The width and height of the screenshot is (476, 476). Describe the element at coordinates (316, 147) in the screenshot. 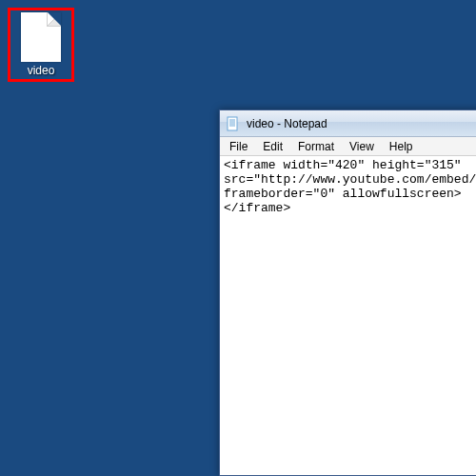

I see `menu-format: Format` at that location.